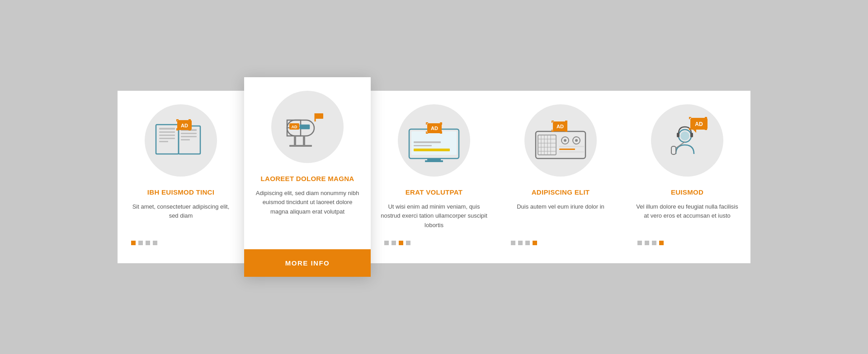 This screenshot has width=868, height=354. I want to click on card-5-desc: Vel illum dolore eu feugiat nulla facili…, so click(687, 216).